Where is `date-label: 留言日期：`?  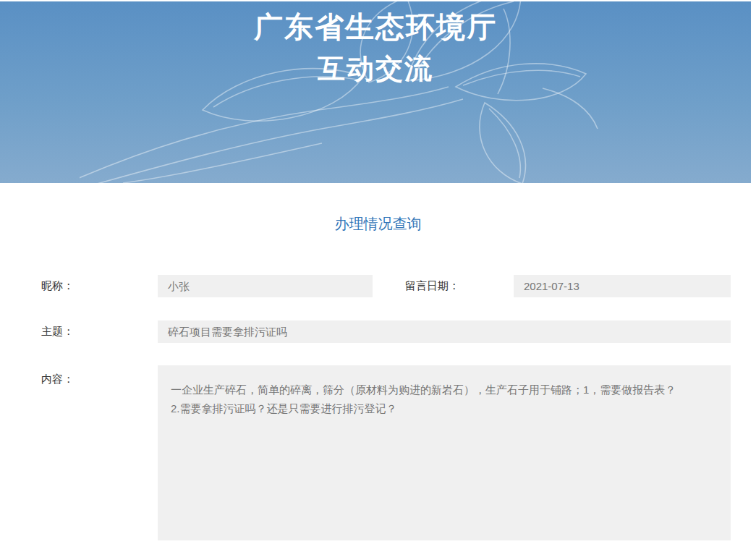
date-label: 留言日期： is located at coordinates (459, 286).